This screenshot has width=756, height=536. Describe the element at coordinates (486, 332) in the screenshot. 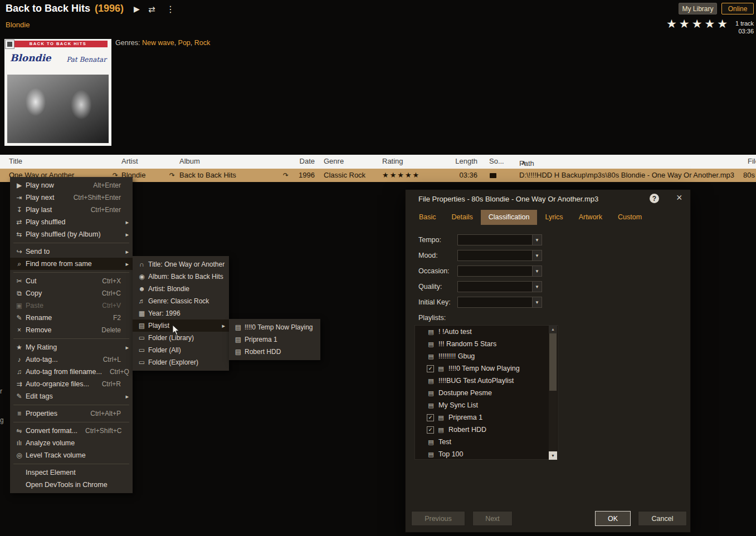

I see `playlist-row: ✓ ▤ ! !Auto test` at that location.